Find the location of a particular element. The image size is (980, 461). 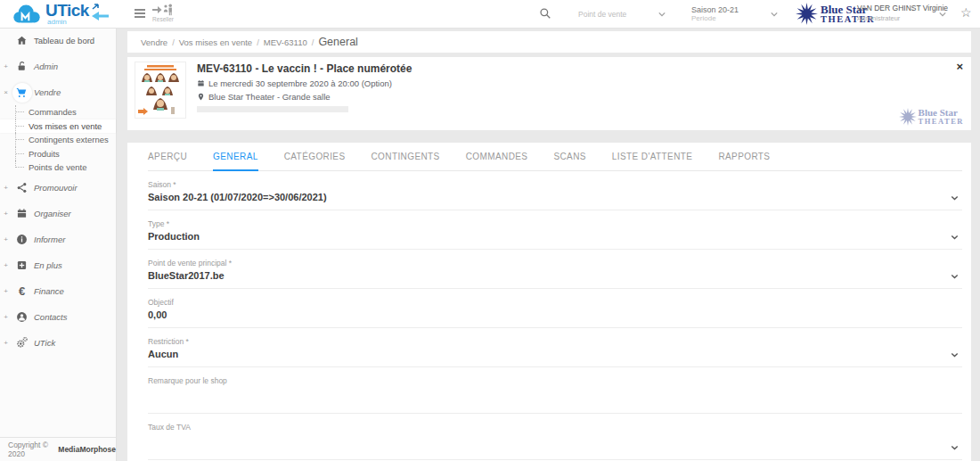

menu-icon is located at coordinates (140, 14).